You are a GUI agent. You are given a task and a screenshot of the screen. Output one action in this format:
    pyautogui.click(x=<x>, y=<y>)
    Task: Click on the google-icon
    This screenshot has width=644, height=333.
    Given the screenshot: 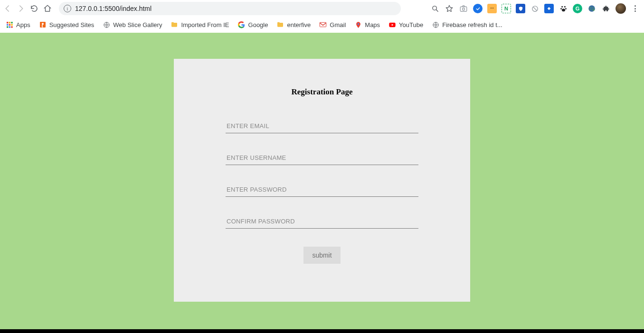 What is the action you would take?
    pyautogui.click(x=242, y=25)
    